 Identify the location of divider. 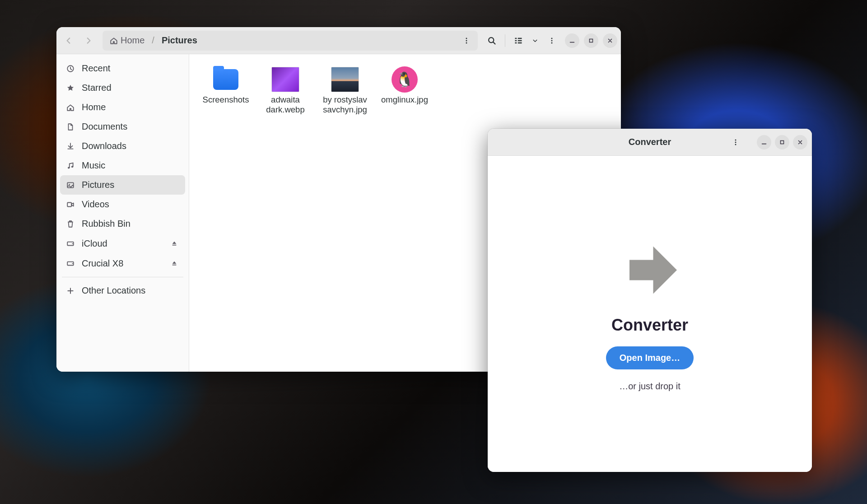
(505, 41).